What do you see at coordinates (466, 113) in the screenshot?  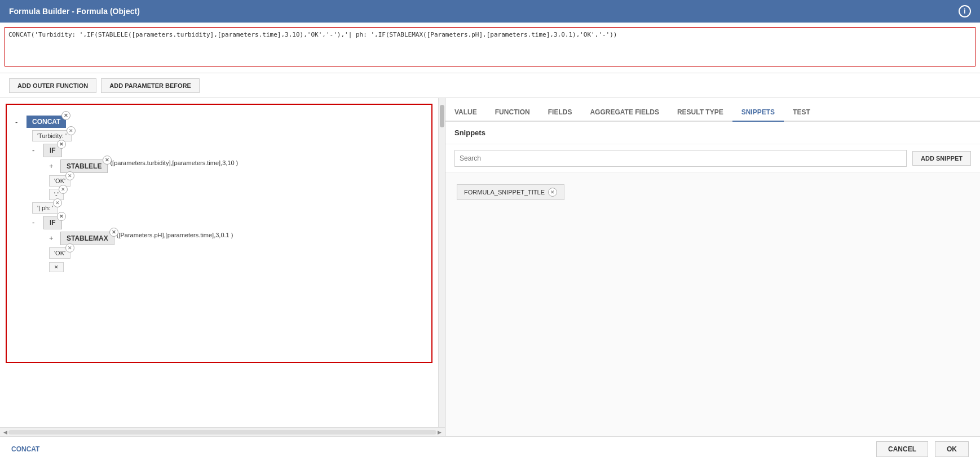 I see `tab-value: VALUE` at bounding box center [466, 113].